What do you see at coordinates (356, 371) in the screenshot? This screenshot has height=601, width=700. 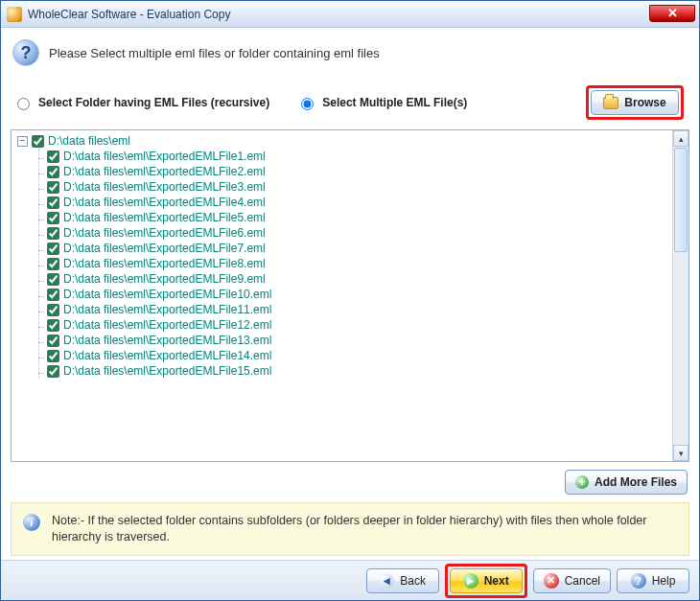 I see `file-row: D:\data files\eml\ExportedEMLFile15.eml` at bounding box center [356, 371].